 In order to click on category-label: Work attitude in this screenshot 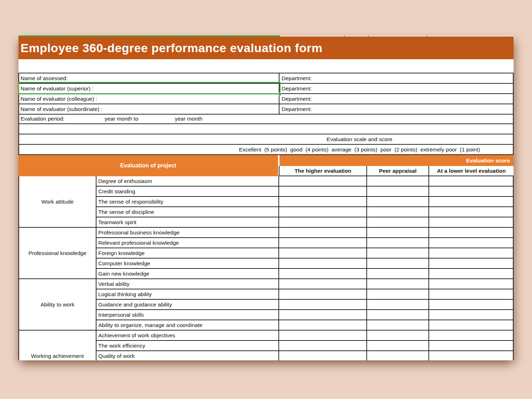, I will do `click(57, 202)`.